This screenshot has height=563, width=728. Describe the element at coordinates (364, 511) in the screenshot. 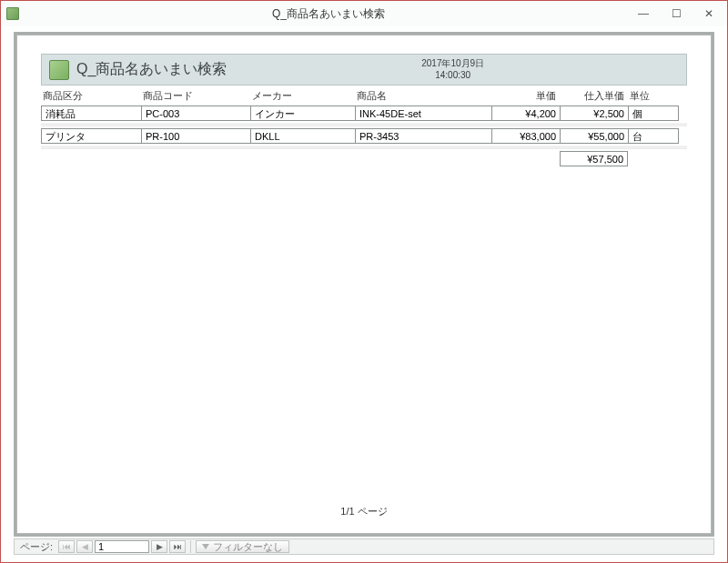

I see `page-number-label: 1/1 ページ` at that location.